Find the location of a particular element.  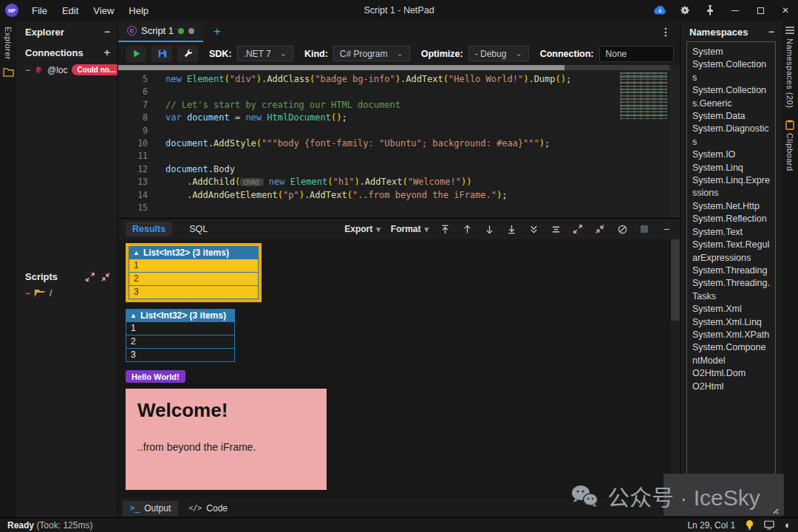

collapse-explorer-icon: − is located at coordinates (107, 32).